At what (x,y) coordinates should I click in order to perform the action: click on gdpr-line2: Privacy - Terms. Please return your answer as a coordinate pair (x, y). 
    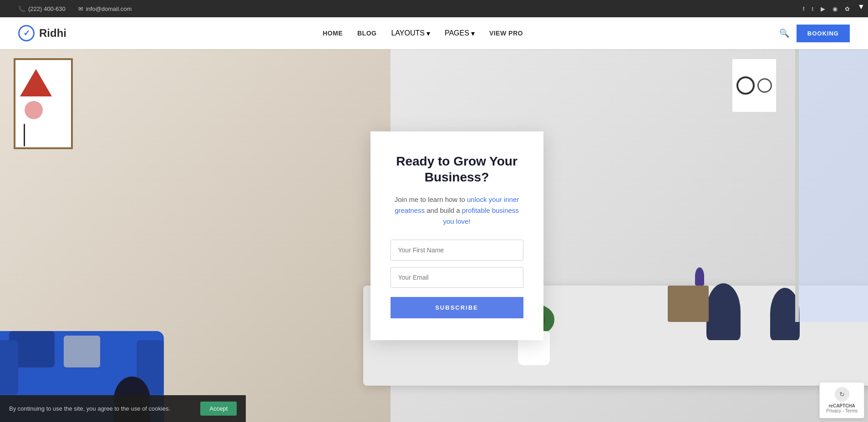
    Looking at the image, I should click on (842, 411).